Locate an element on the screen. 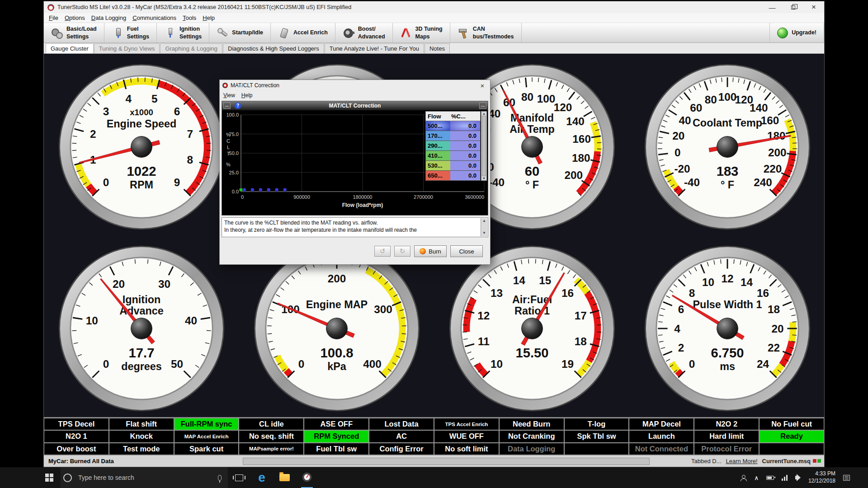 This screenshot has width=868, height=488. table-row: 410...0.0 is located at coordinates (453, 156).